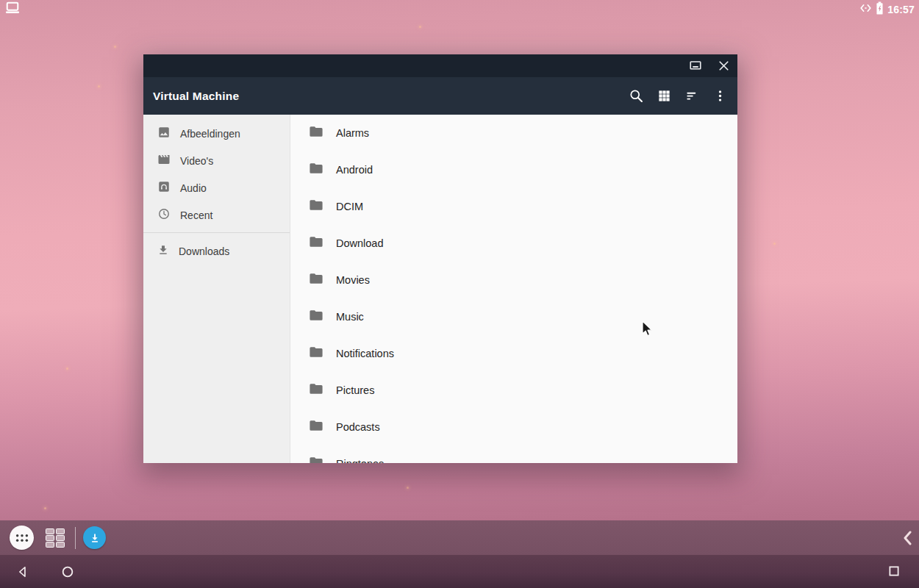 The image size is (919, 588). What do you see at coordinates (204, 251) in the screenshot?
I see `sidebar-item-label: Downloads` at bounding box center [204, 251].